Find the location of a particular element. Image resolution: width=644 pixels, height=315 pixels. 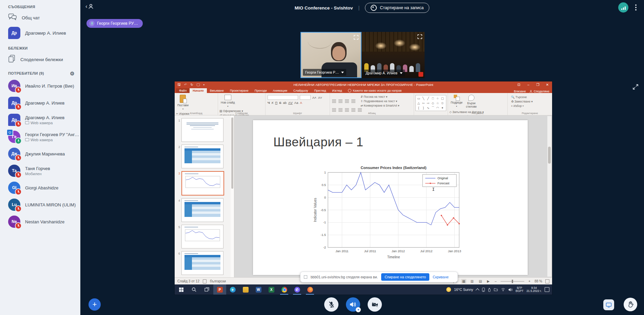

align-left-button is located at coordinates (334, 110).